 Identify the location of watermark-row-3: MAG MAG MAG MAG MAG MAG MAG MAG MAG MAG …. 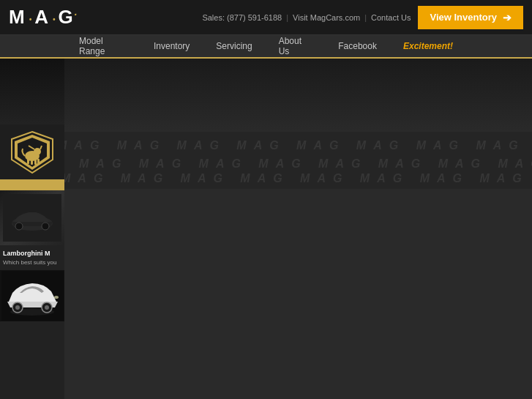
(299, 179).